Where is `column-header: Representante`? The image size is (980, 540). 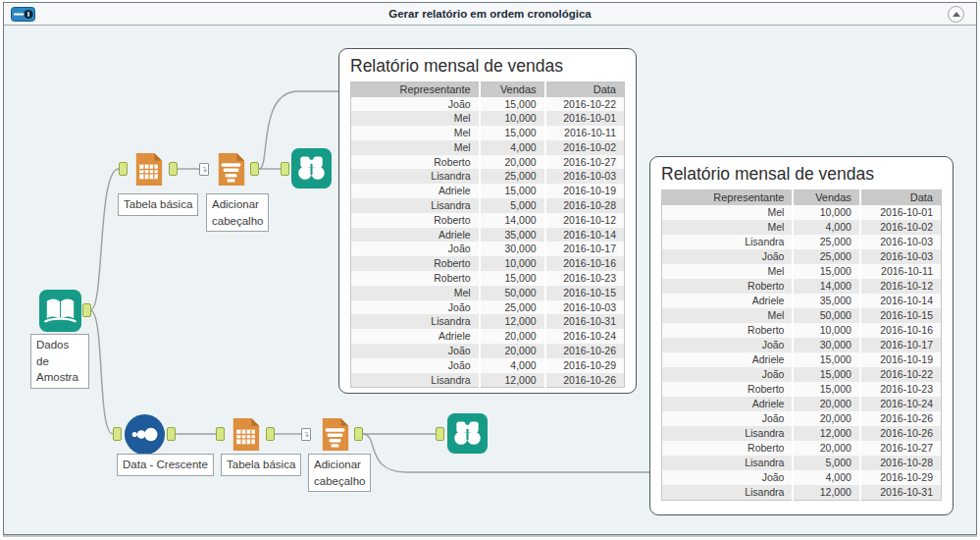 column-header: Representante is located at coordinates (416, 90).